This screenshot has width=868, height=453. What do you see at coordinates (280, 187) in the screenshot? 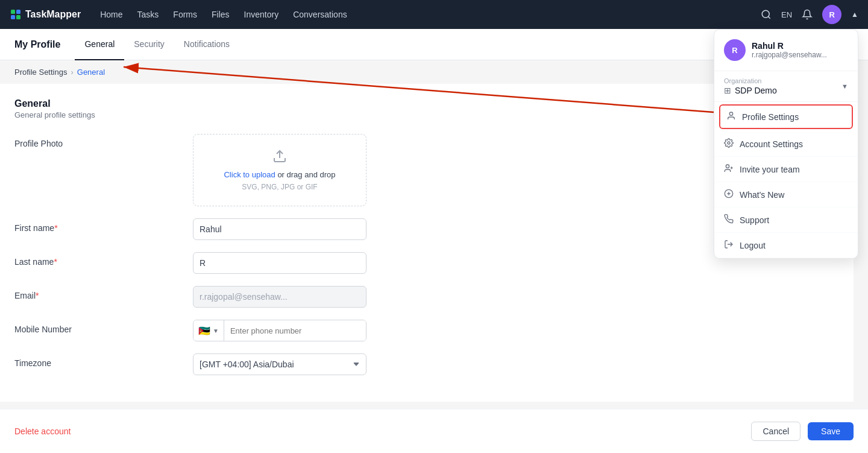
I see `upload-hint: SVG, PNG, JPG or GIF` at bounding box center [280, 187].